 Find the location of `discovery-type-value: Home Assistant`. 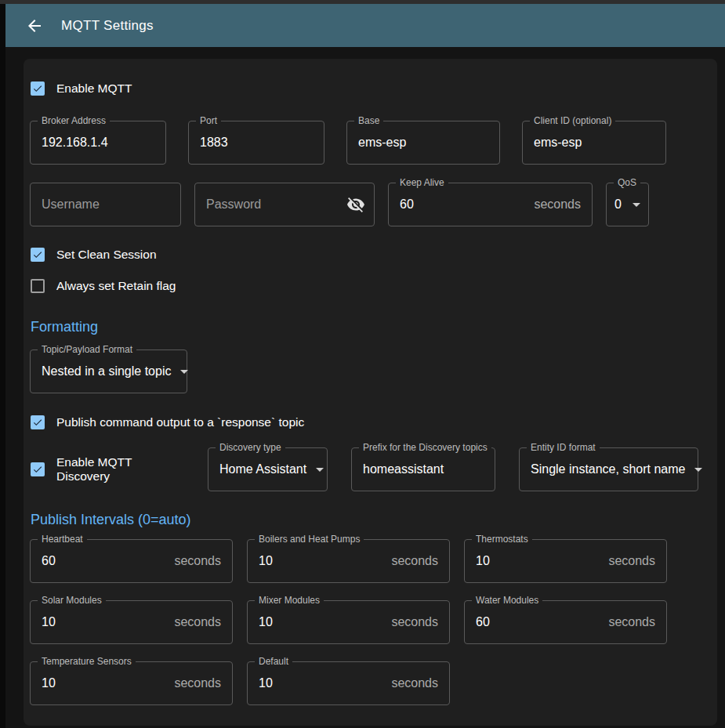

discovery-type-value: Home Assistant is located at coordinates (263, 469).